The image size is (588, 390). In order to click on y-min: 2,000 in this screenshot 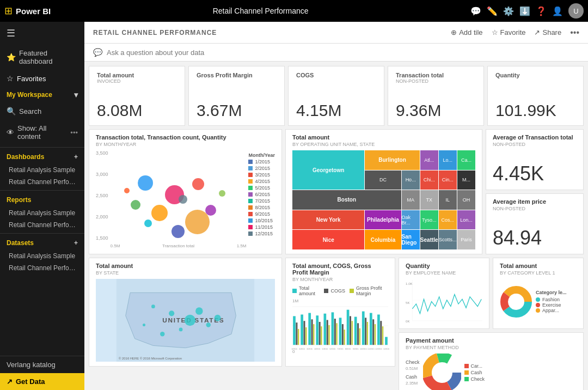, I will do `click(102, 217)`.